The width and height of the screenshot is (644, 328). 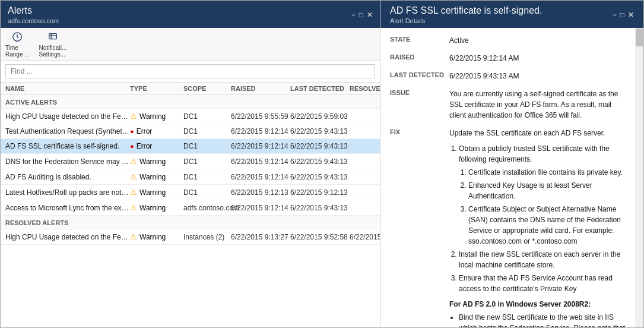 What do you see at coordinates (207, 237) in the screenshot?
I see `alert-scope: Instances (2)` at bounding box center [207, 237].